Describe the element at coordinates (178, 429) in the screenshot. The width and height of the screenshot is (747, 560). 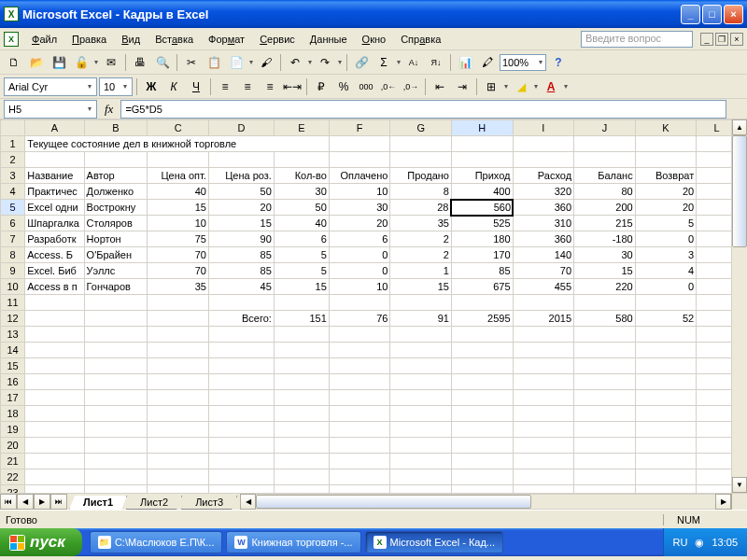
I see `cell-C19` at that location.